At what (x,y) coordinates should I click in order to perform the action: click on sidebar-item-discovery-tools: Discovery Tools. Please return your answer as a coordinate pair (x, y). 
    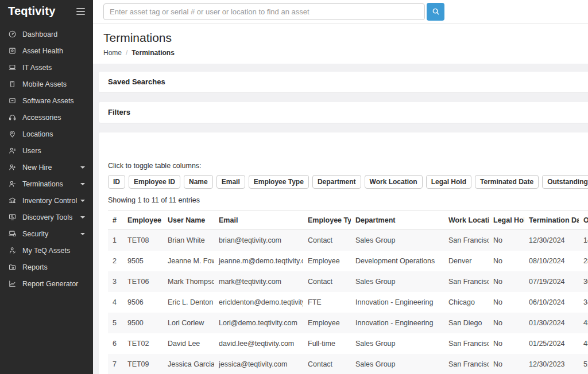
    Looking at the image, I should click on (47, 217).